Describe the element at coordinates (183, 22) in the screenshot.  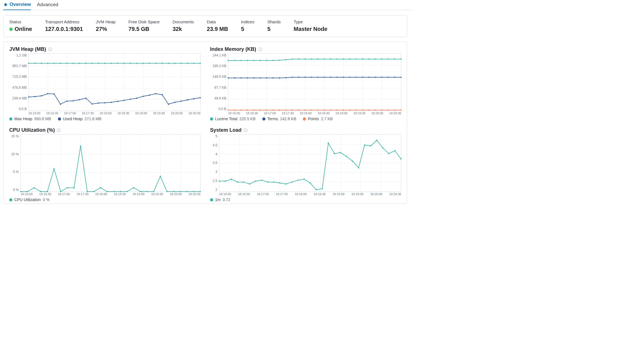
I see `stat-docs-label: Documents` at that location.